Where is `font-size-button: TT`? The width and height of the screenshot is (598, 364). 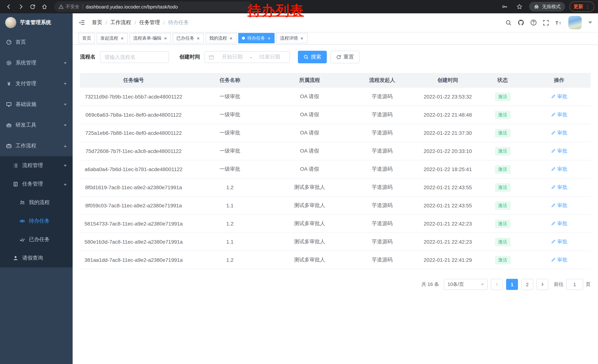 font-size-button: TT is located at coordinates (559, 23).